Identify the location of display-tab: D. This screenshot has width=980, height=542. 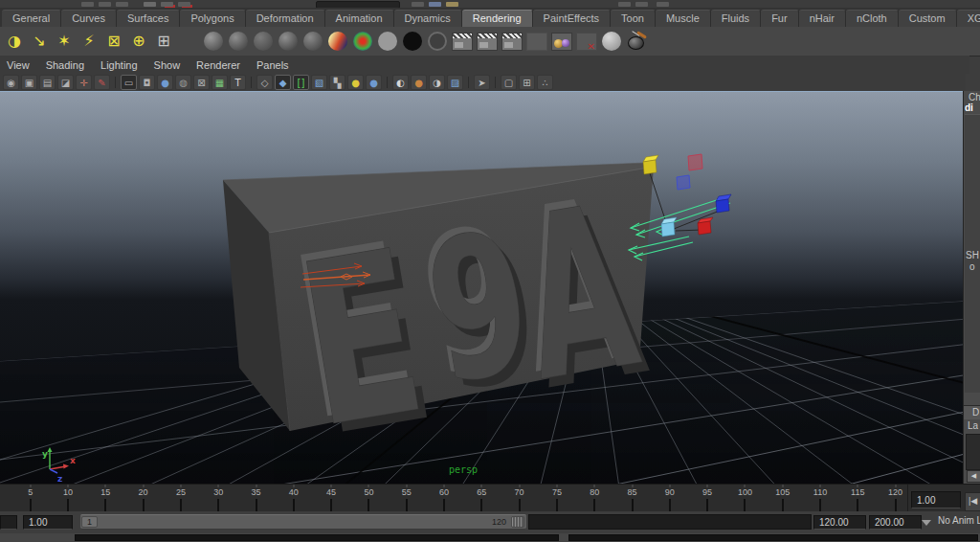
(976, 412).